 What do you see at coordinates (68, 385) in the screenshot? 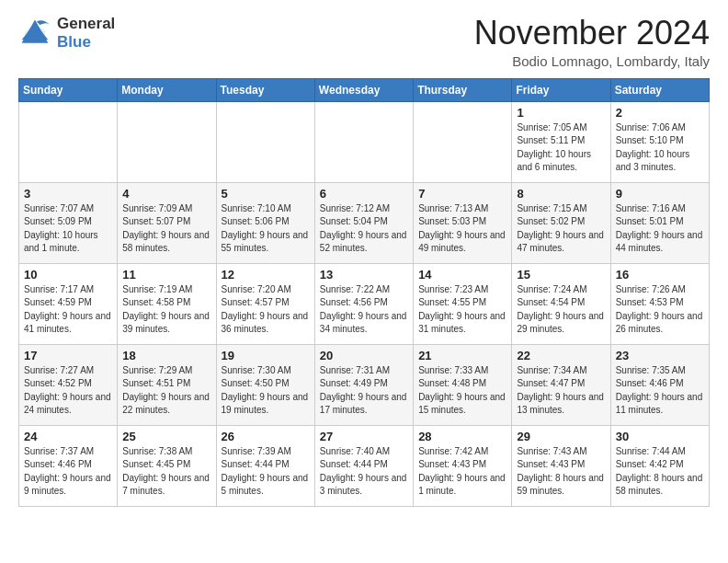
I see `day-cell: 17Sunrise: 7:27 AM Sunset: 4:52 PM Dayli…` at bounding box center [68, 385].